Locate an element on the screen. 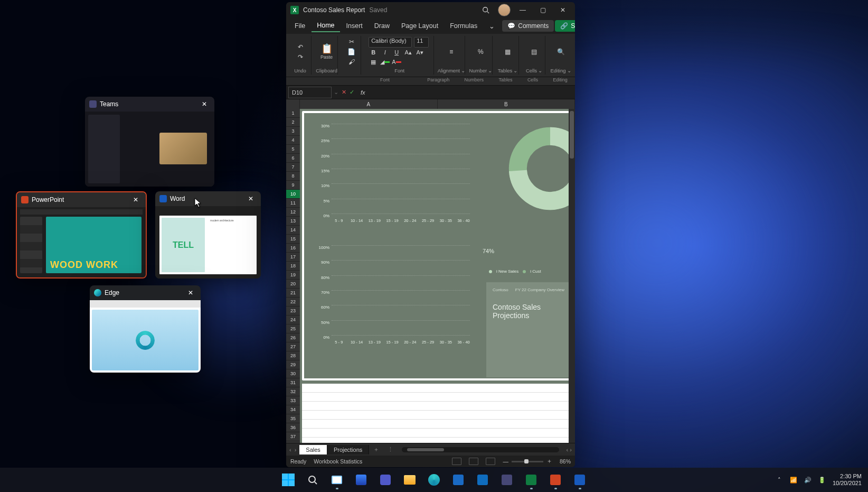 The image size is (868, 492). font-shrink-icon: A▾ is located at coordinates (420, 52).